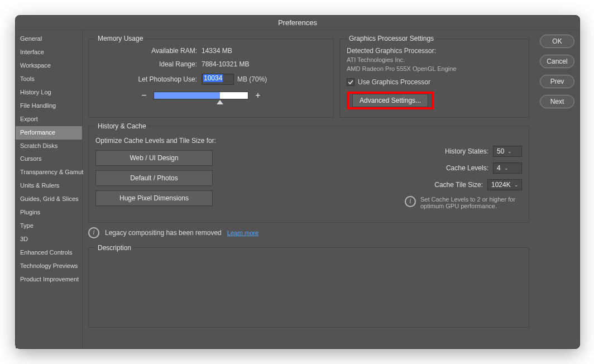 The height and width of the screenshot is (364, 594). I want to click on category-sidebar: GeneralInterfaceWorkspaceToolsHistory Lo…, so click(49, 189).